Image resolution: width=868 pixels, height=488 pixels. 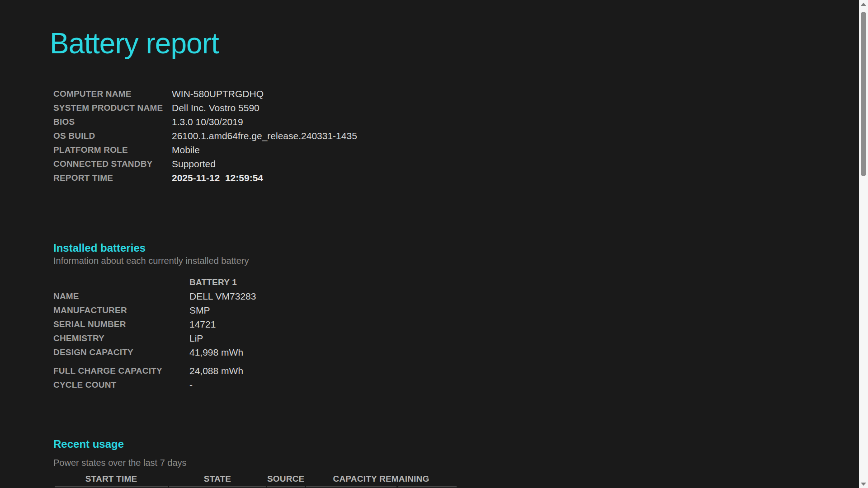 I want to click on report-time-label: REPORT TIME, so click(x=113, y=178).